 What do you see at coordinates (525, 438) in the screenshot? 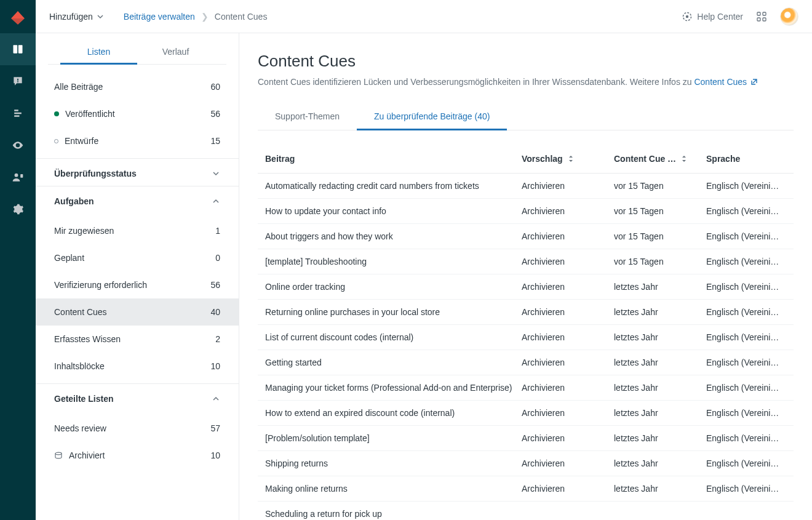
I see `table-row: [Problem/solution template]Archivierenle…` at bounding box center [525, 438].